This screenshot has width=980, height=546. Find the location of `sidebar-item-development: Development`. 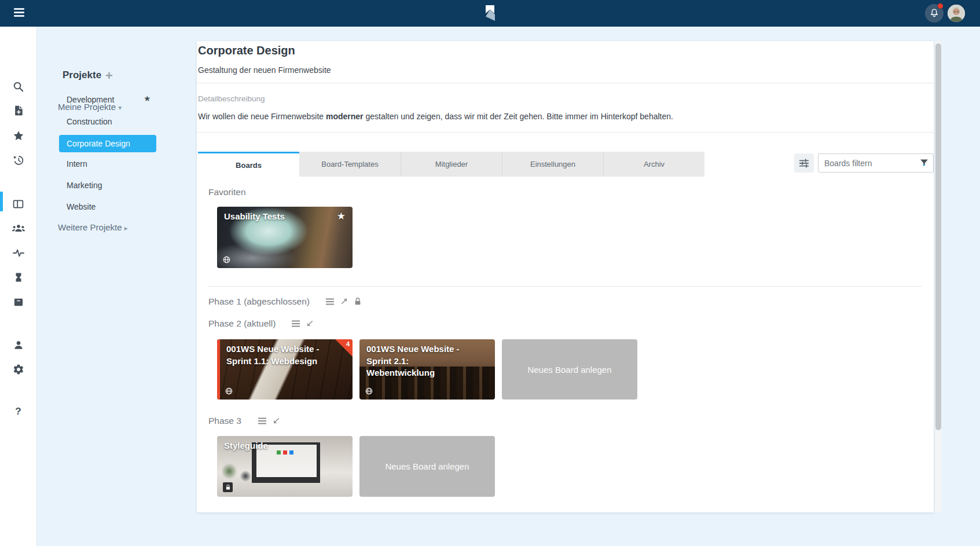

sidebar-item-development: Development is located at coordinates (90, 100).